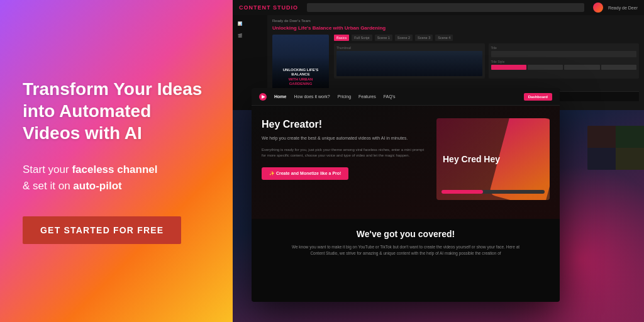 The image size is (644, 322). What do you see at coordinates (97, 186) in the screenshot?
I see `bold-autopilot: auto-pilot` at bounding box center [97, 186].